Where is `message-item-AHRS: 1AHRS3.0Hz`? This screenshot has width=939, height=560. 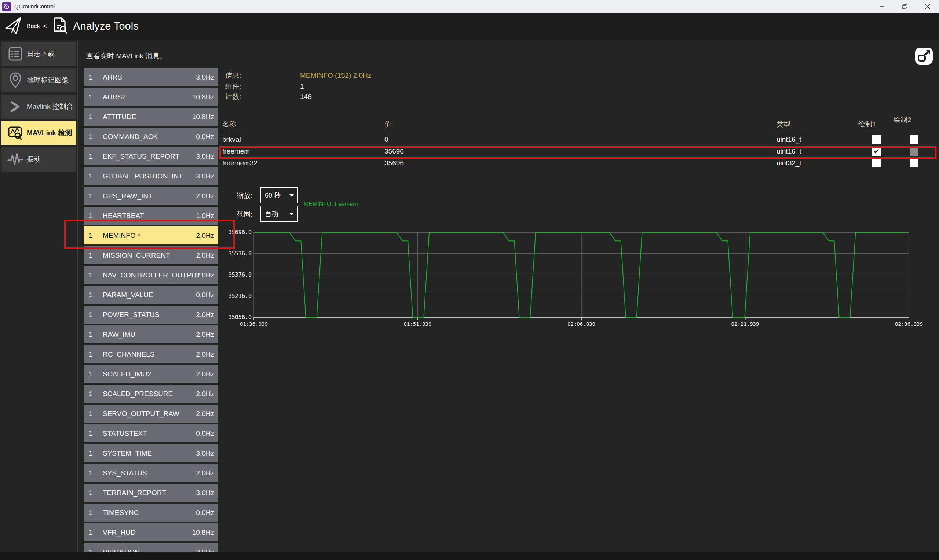
message-item-AHRS: 1AHRS3.0Hz is located at coordinates (151, 77).